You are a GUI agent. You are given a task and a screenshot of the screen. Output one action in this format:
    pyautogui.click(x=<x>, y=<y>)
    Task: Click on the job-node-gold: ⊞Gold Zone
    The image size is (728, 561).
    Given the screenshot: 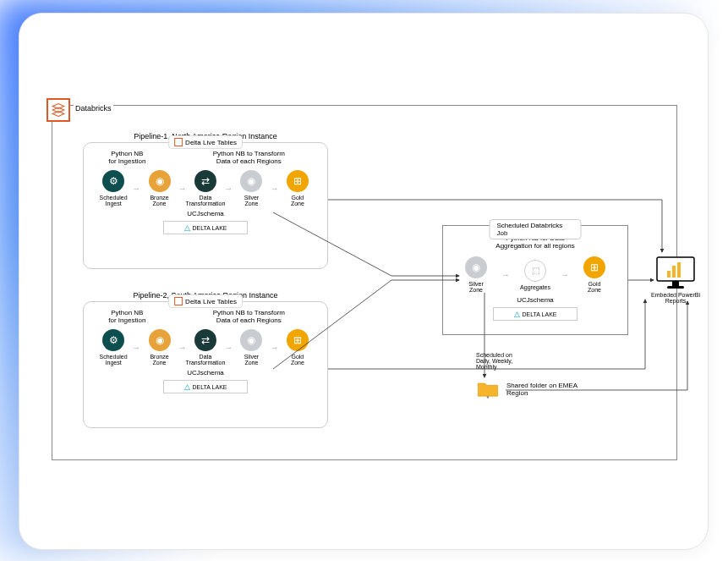 What is the action you would take?
    pyautogui.click(x=594, y=274)
    